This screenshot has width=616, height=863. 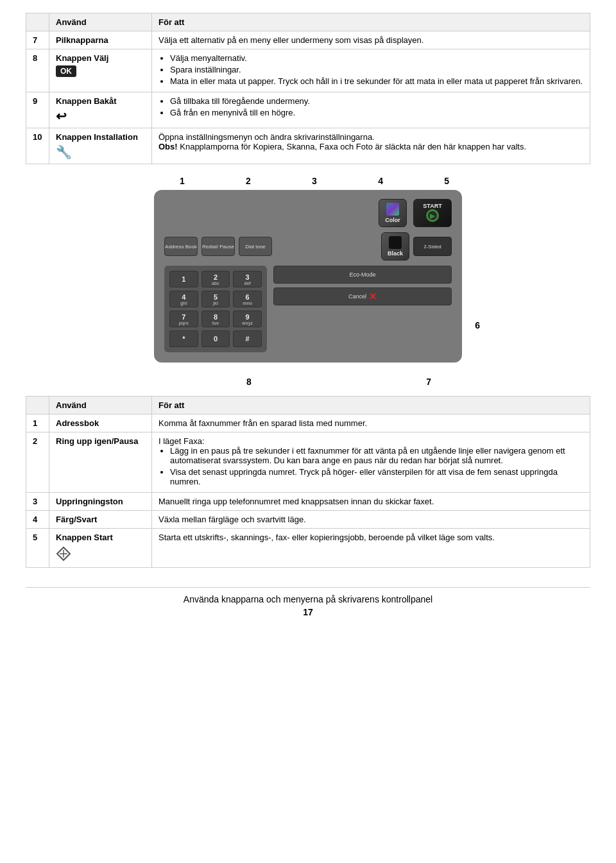 I want to click on row-label-8: Knappen Välj OK, so click(x=101, y=71).